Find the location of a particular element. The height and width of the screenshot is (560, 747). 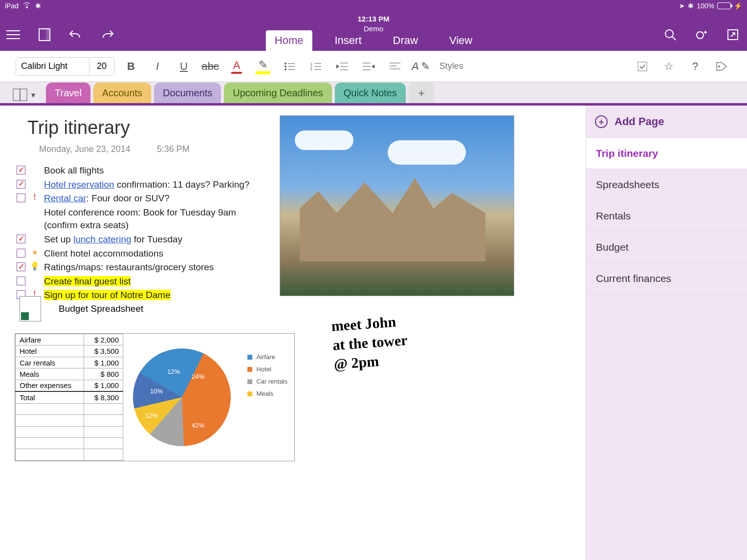

task-list: Book all flightsHotel reservation confir… is located at coordinates (144, 234).